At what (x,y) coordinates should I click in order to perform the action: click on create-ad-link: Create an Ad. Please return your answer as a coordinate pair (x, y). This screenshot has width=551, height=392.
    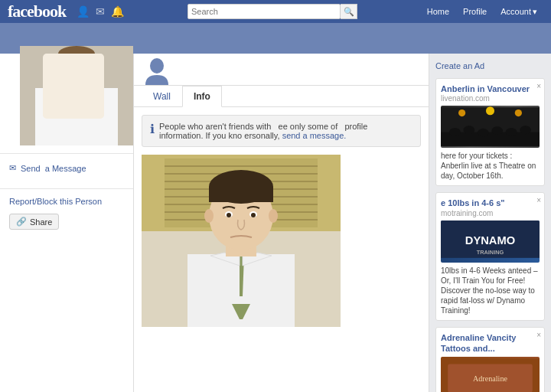
    Looking at the image, I should click on (490, 66).